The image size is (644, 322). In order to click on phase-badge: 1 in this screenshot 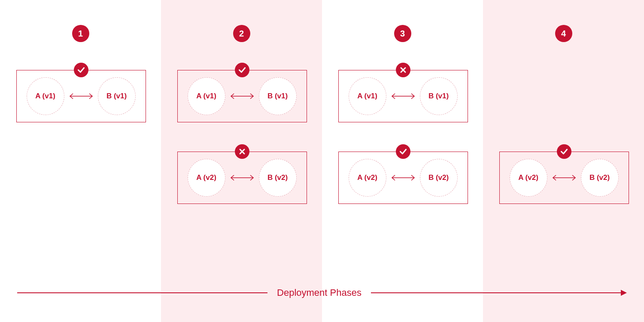, I will do `click(81, 33)`.